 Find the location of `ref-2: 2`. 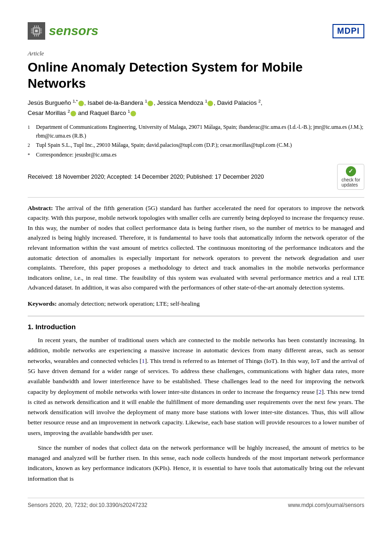

ref-2: 2 is located at coordinates (320, 392).